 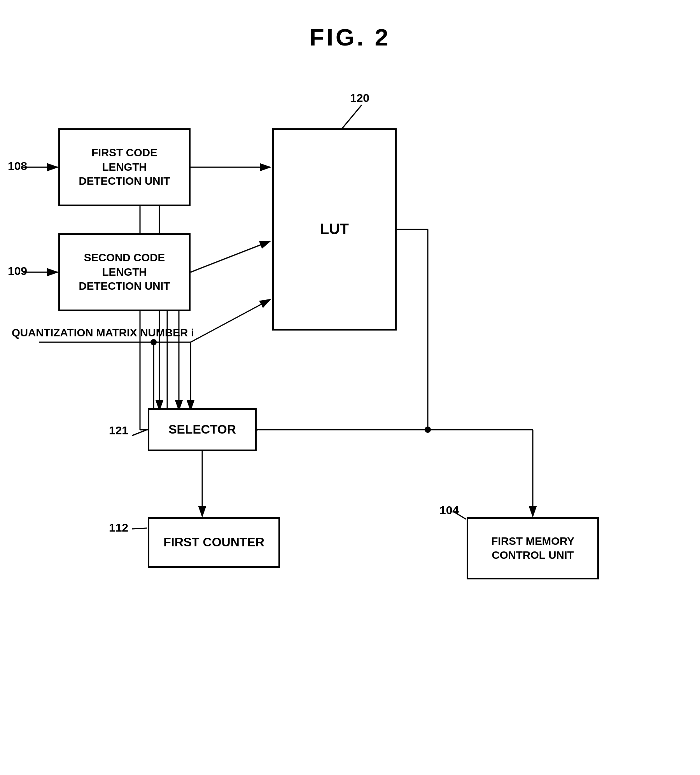 I want to click on ref-121: 121, so click(x=119, y=430).